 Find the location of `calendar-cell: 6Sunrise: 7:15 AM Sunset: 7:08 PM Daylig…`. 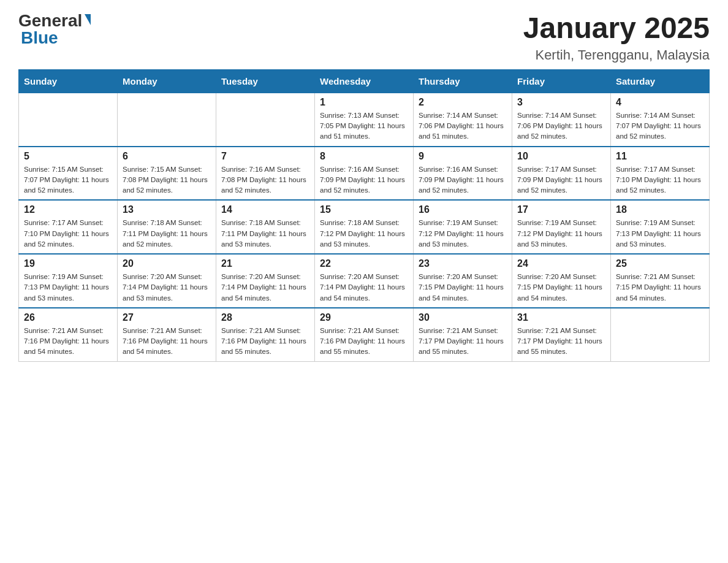

calendar-cell: 6Sunrise: 7:15 AM Sunset: 7:08 PM Daylig… is located at coordinates (167, 174).